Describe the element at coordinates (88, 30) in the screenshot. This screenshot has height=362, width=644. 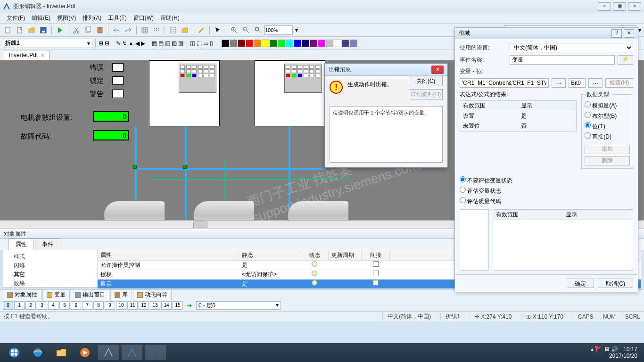
I see `copy-icon` at that location.